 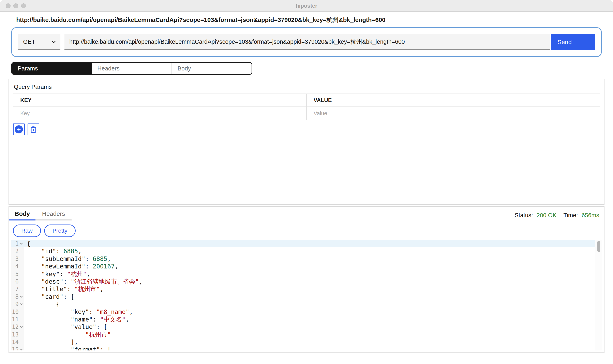 What do you see at coordinates (15, 342) in the screenshot?
I see `line-number: 14` at bounding box center [15, 342].